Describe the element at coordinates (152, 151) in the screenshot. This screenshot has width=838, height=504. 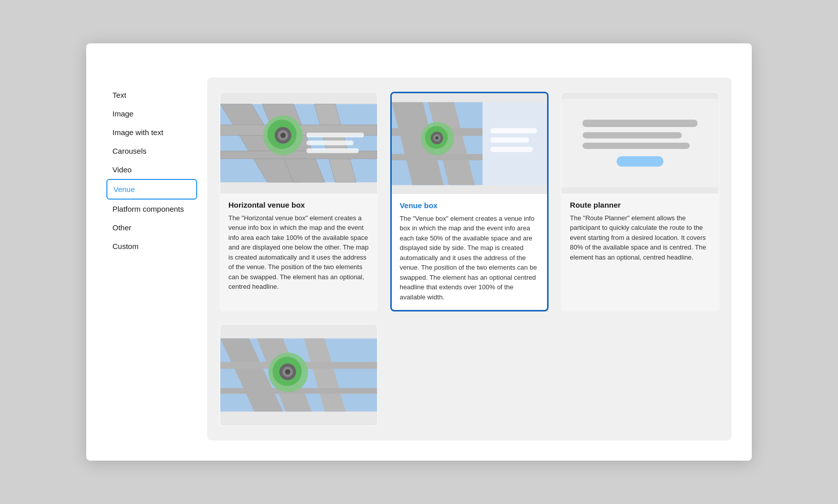
I see `sidebar-item-carousels: Carousels` at that location.